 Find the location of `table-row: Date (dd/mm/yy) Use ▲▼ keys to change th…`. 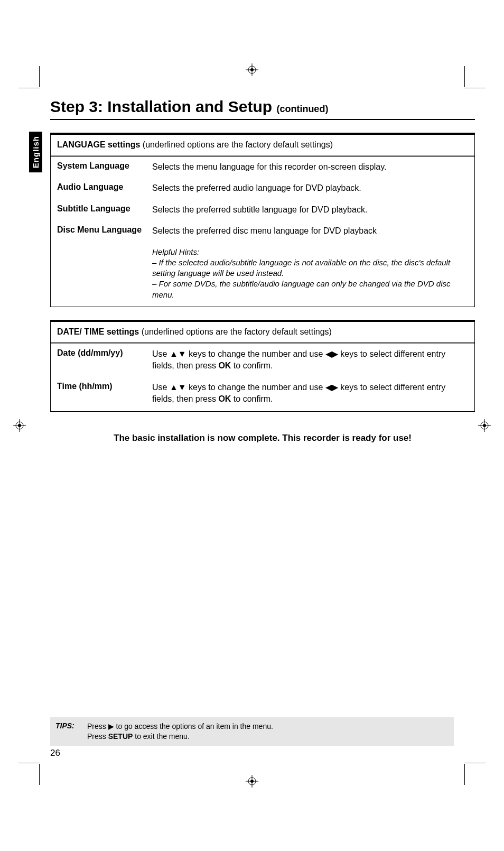

table-row: Date (dd/mm/yy) Use ▲▼ keys to change th… is located at coordinates (263, 360).